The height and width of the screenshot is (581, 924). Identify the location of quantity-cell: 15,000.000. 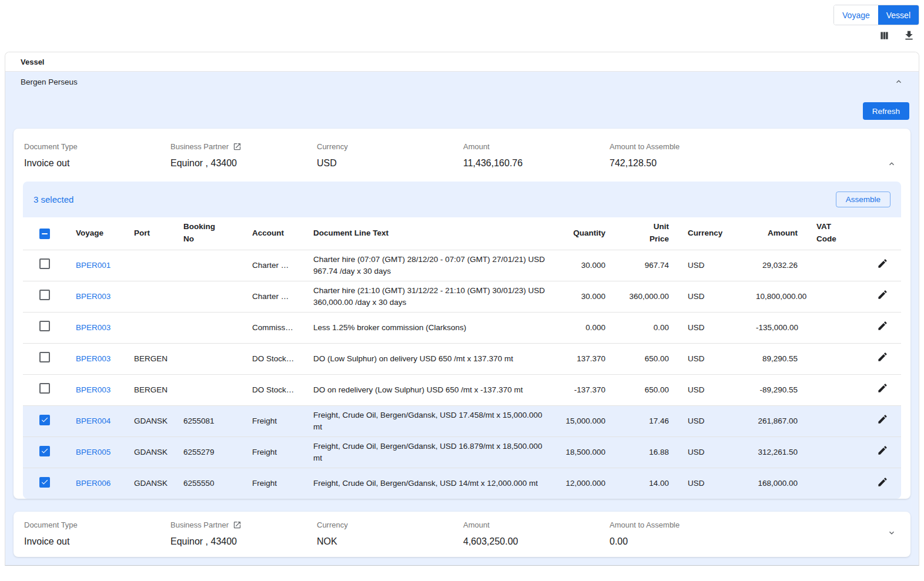
(585, 421).